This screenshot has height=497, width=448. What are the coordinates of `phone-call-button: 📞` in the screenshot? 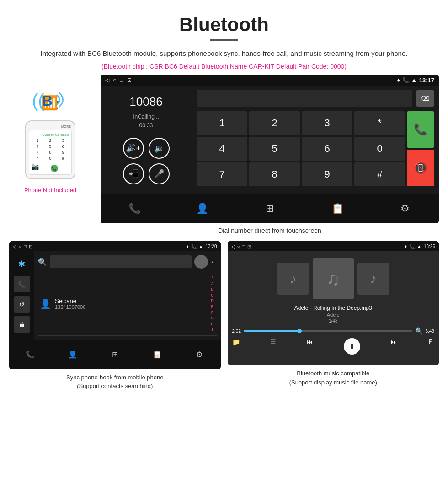 It's located at (54, 168).